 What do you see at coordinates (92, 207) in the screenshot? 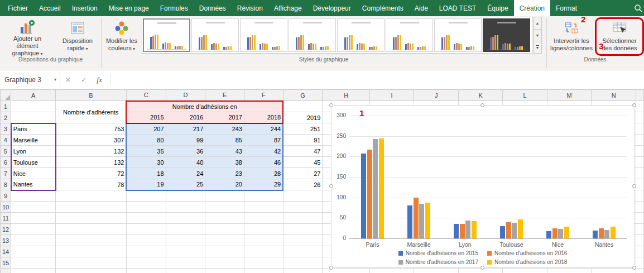
I see `cell-B10` at bounding box center [92, 207].